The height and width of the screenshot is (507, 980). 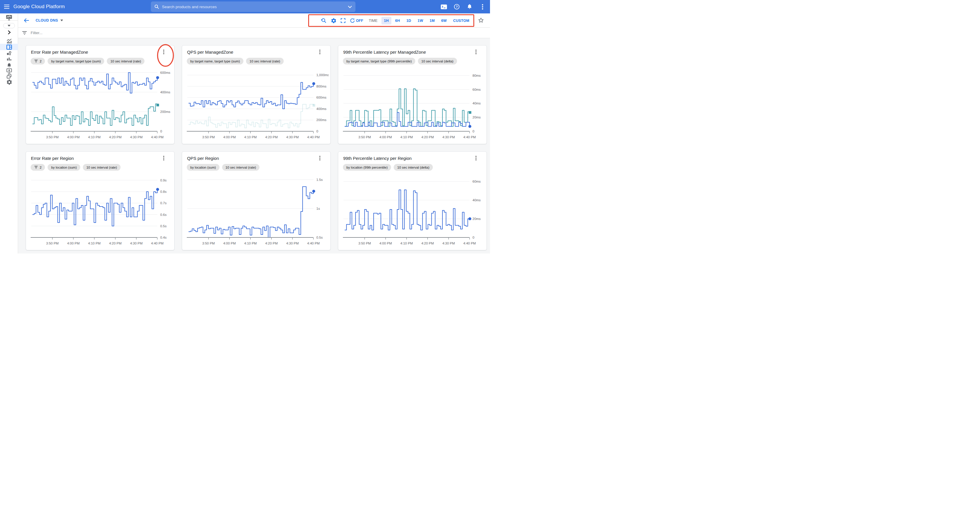 What do you see at coordinates (165, 92) in the screenshot?
I see `svg-text: 400ms` at bounding box center [165, 92].